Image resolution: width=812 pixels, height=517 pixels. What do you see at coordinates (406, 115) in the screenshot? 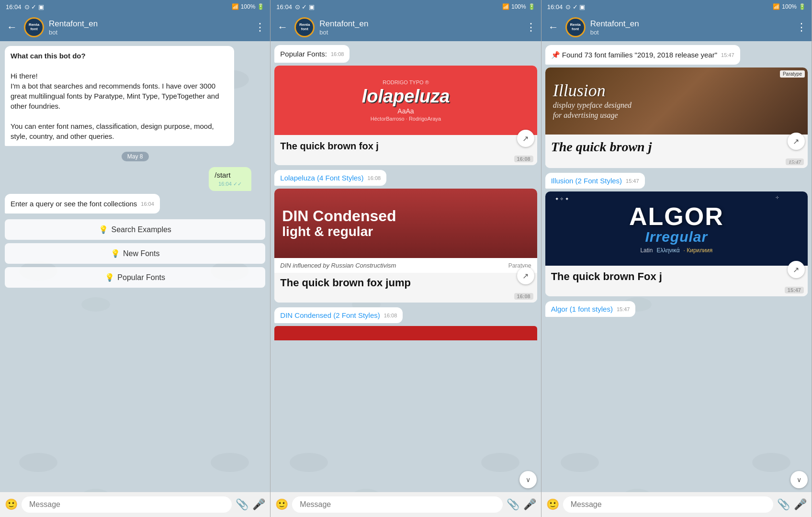
I see `lolapeluza-card: RODRIGO TYPO ® lolapeluza AaAa HéctorBar…` at bounding box center [406, 115].